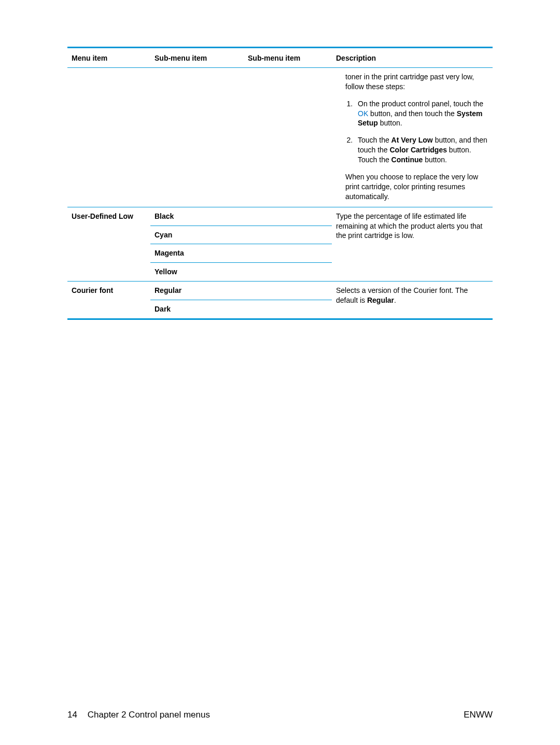  I want to click on submenu-magenta: Magenta, so click(241, 254).